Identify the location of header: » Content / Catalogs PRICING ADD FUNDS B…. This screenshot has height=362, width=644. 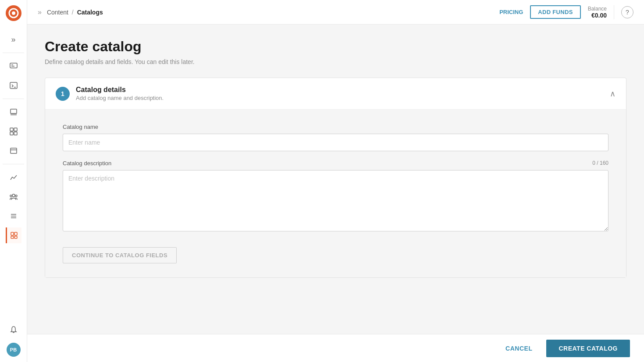
(336, 12).